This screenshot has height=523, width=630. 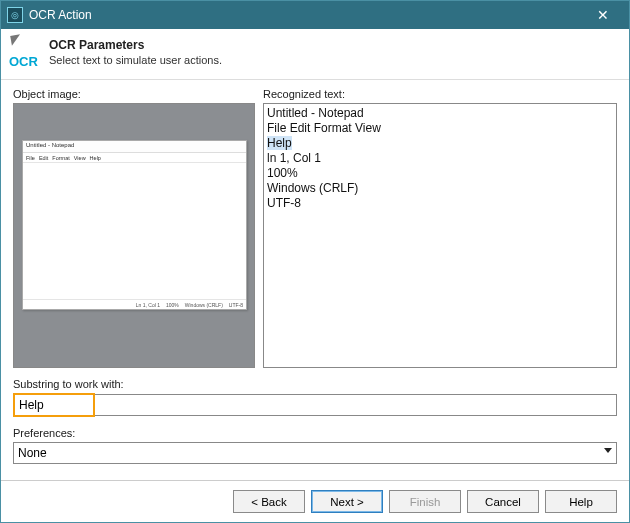 I want to click on thumb-status-item: Windows (CRLF), so click(x=204, y=305).